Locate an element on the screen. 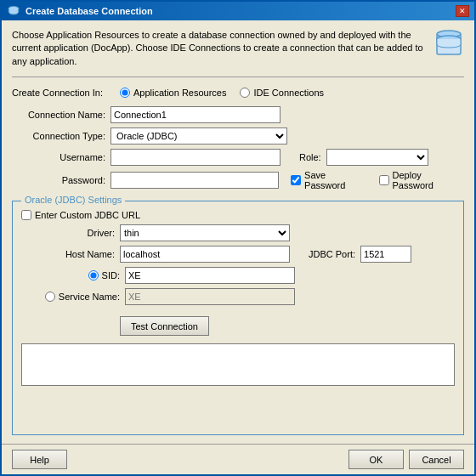 The width and height of the screenshot is (476, 476). password-label: Password: is located at coordinates (59, 180).